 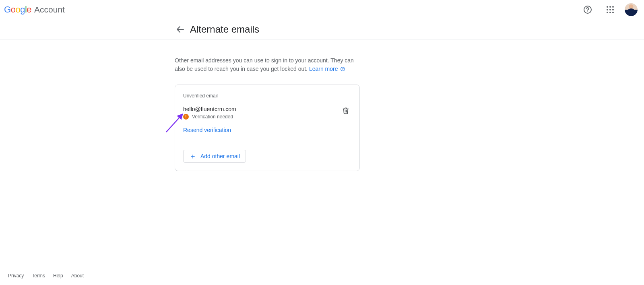 What do you see at coordinates (39, 276) in the screenshot?
I see `footer-terms: Terms` at bounding box center [39, 276].